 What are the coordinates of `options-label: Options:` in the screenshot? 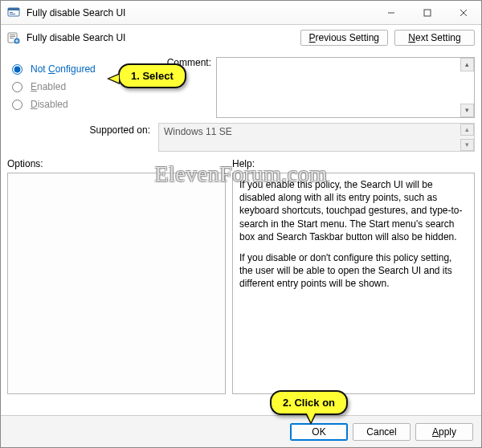 It's located at (120, 164).